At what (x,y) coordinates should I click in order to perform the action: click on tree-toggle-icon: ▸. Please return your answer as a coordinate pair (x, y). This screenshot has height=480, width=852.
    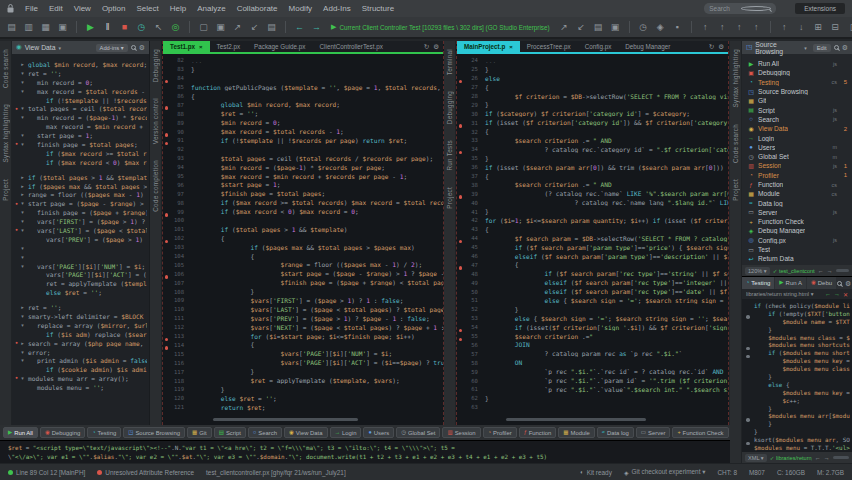
    Looking at the image, I should click on (22, 64).